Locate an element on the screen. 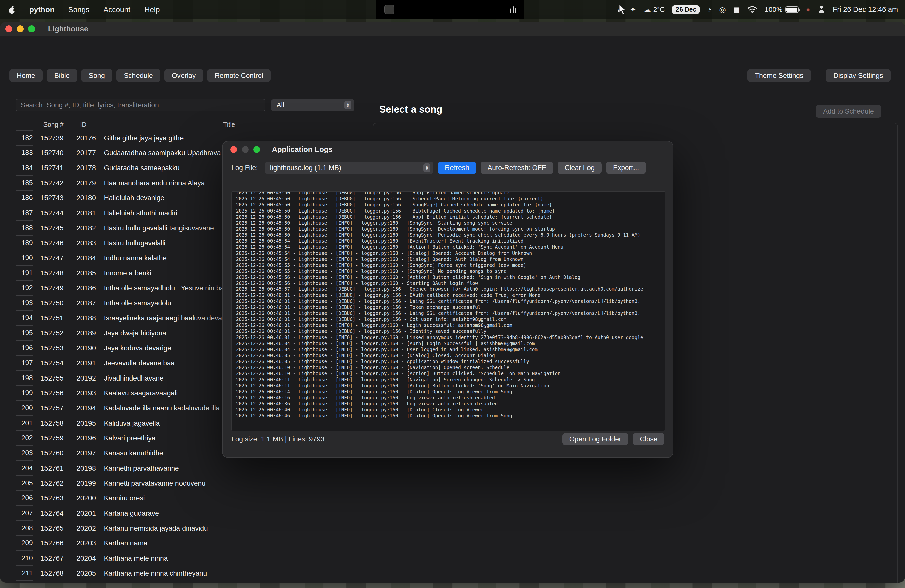 This screenshot has width=905, height=588. song-row: 20515276220199Kannetti parvatavanne nodu… is located at coordinates (185, 483).